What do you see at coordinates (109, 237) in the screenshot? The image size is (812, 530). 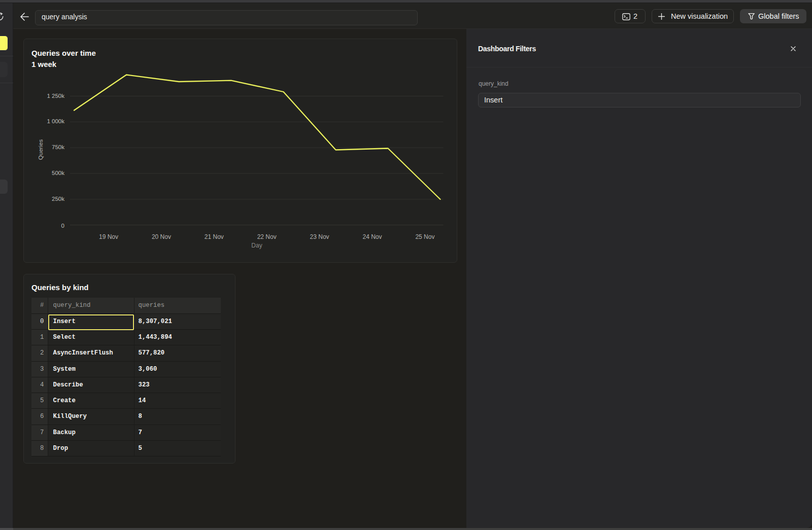 I see `svg-text: 19 Nov` at bounding box center [109, 237].